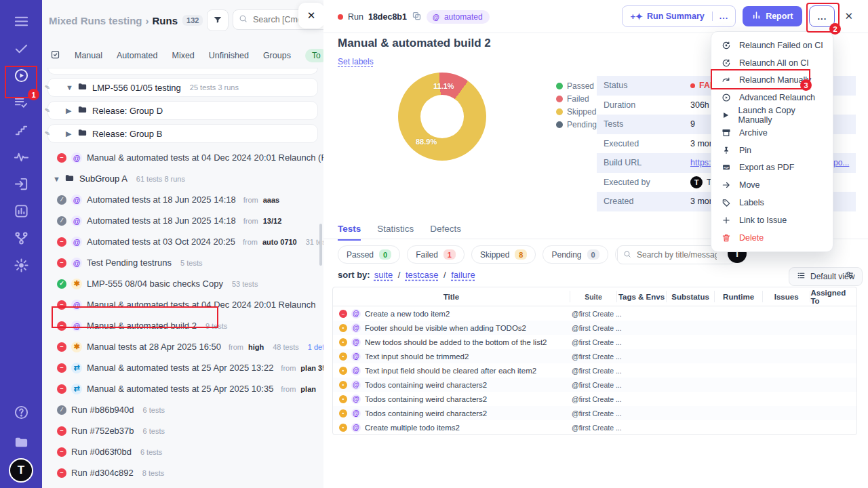 This screenshot has height=488, width=868. I want to click on run-row: –@Test Pending testruns5 tests, so click(183, 263).